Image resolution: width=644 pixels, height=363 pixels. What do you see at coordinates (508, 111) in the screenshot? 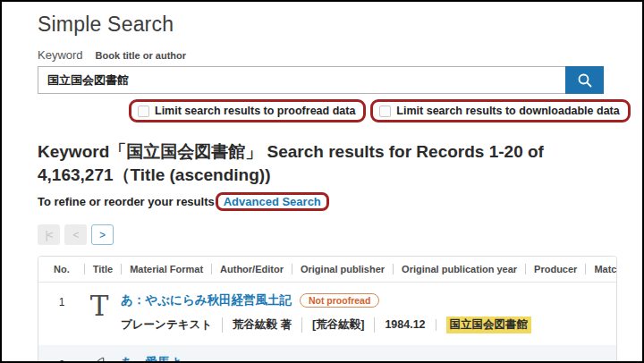
I see `downloadable-checkbox-label: Limit search results to downloadable dat…` at bounding box center [508, 111].